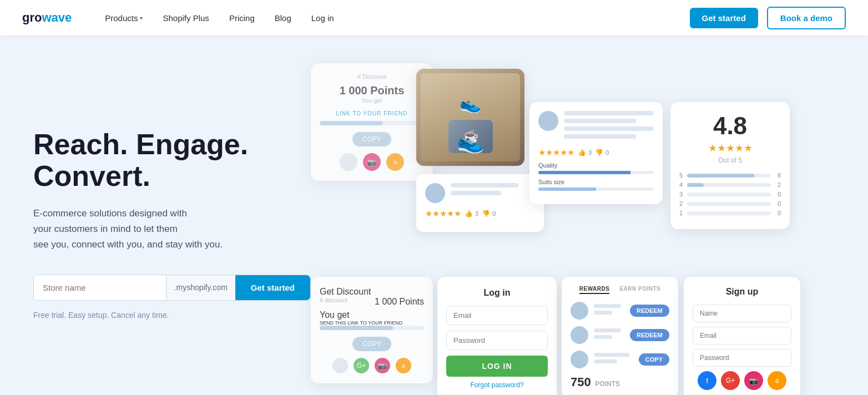  I want to click on nav-products: Products ▾, so click(124, 18).